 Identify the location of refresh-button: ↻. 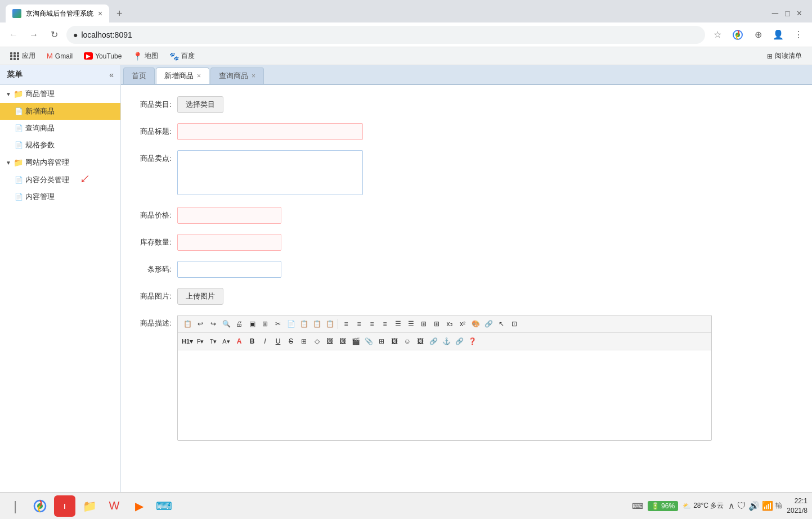
(54, 35).